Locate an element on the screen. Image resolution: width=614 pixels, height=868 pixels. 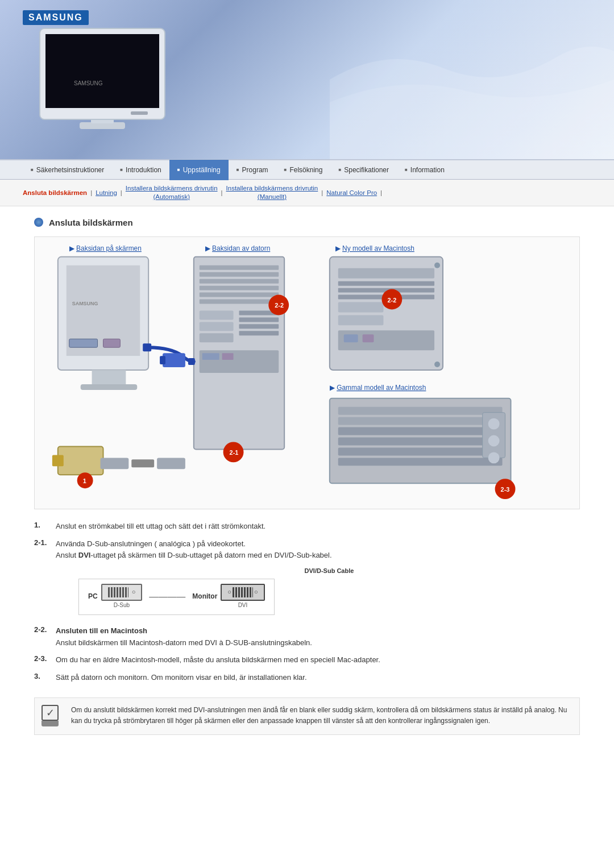
note-icon-base is located at coordinates (50, 724).